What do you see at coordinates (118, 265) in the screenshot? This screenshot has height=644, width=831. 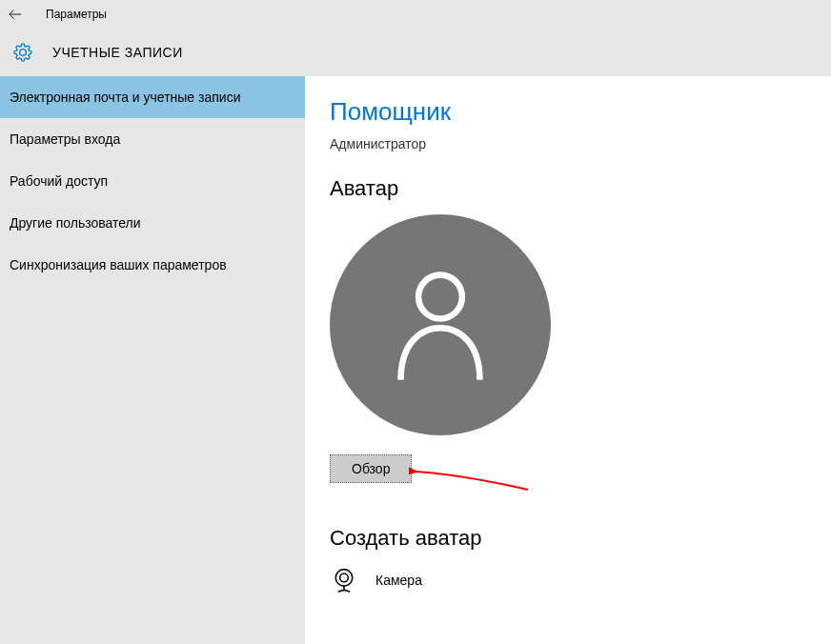 I see `sidebar-item-label: Синхронизация ваших параметров` at bounding box center [118, 265].